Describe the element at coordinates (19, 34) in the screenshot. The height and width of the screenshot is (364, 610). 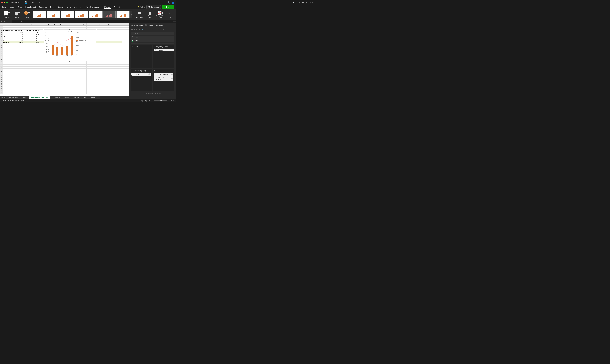
I see `cell: $550` at that location.